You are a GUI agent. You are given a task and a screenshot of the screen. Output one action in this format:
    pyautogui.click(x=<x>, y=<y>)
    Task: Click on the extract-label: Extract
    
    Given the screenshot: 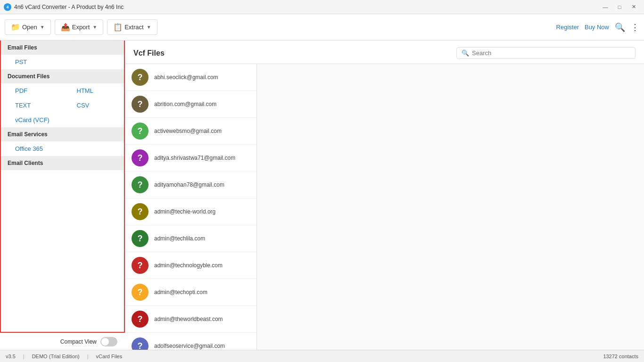 What is the action you would take?
    pyautogui.click(x=134, y=27)
    